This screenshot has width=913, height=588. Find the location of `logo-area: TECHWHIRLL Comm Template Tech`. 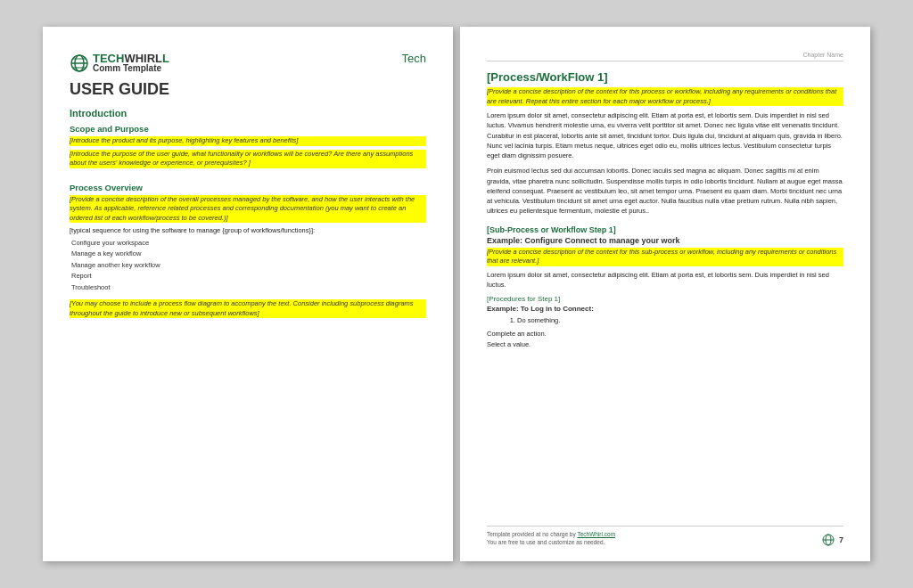

logo-area: TECHWHIRLL Comm Template Tech is located at coordinates (248, 62).